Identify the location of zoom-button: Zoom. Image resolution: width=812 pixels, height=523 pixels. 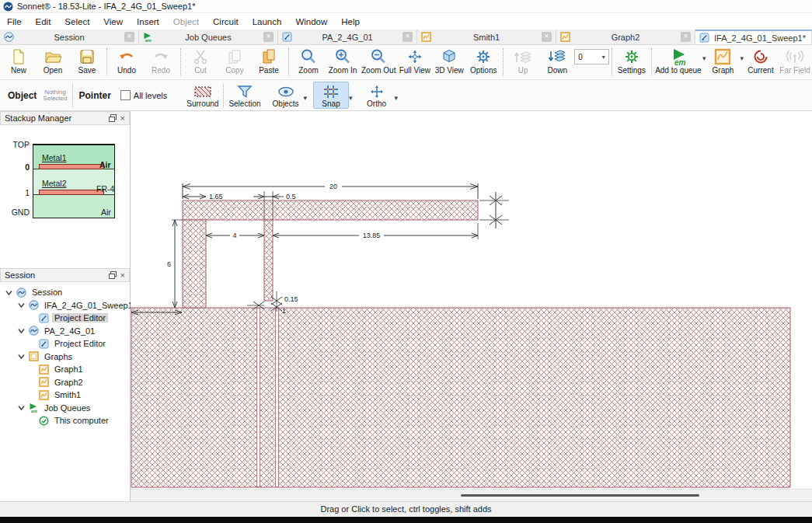
(308, 62).